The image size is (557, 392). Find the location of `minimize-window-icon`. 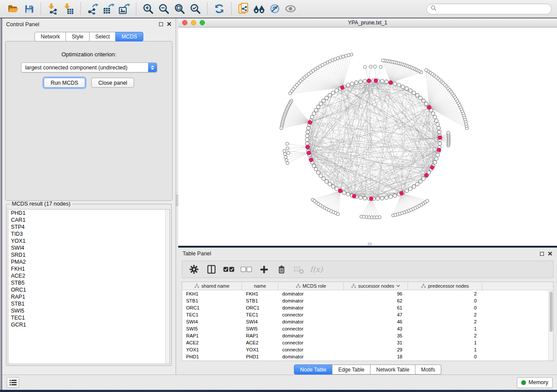

minimize-window-icon is located at coordinates (194, 23).